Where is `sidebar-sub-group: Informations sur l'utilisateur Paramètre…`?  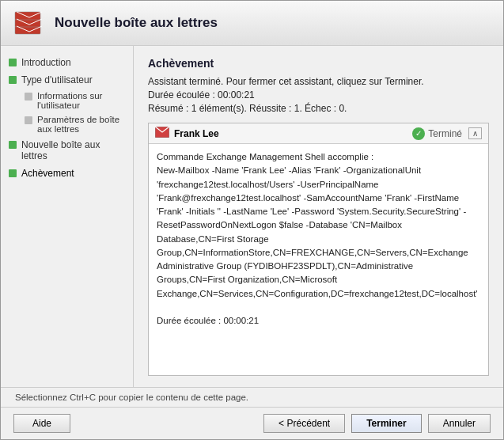 sidebar-sub-group: Informations sur l'utilisateur Paramètre… is located at coordinates (66, 112).